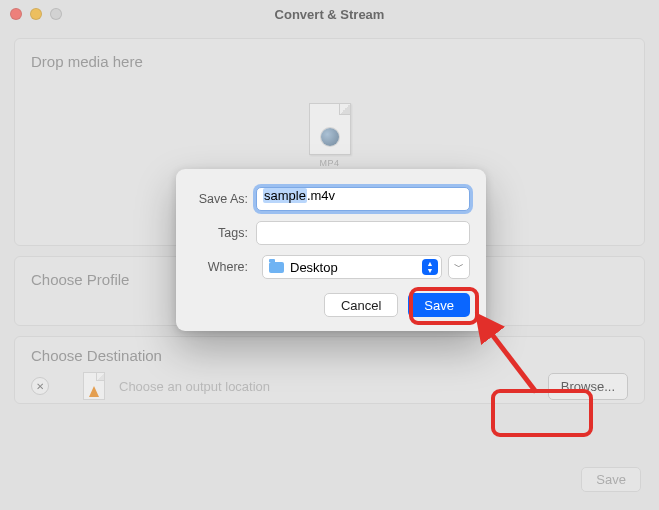  What do you see at coordinates (430, 267) in the screenshot?
I see `select-stepper-icon: ▲▼` at bounding box center [430, 267].